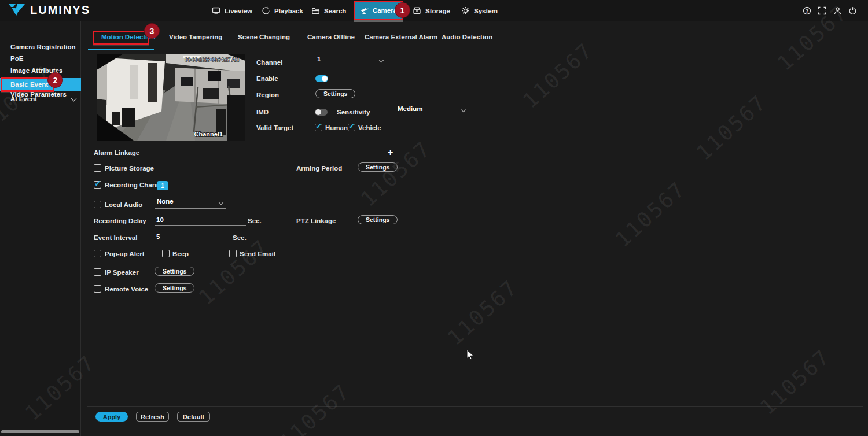 The image size is (868, 436). What do you see at coordinates (41, 431) in the screenshot?
I see `sidebar-horizontal-scrollbar` at bounding box center [41, 431].